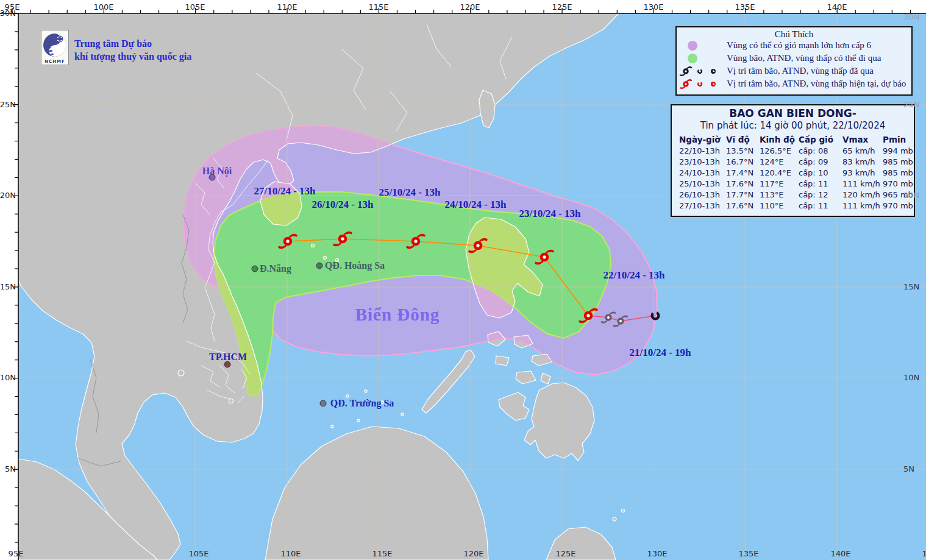  I want to click on svg-text: NCHMF, so click(55, 62).